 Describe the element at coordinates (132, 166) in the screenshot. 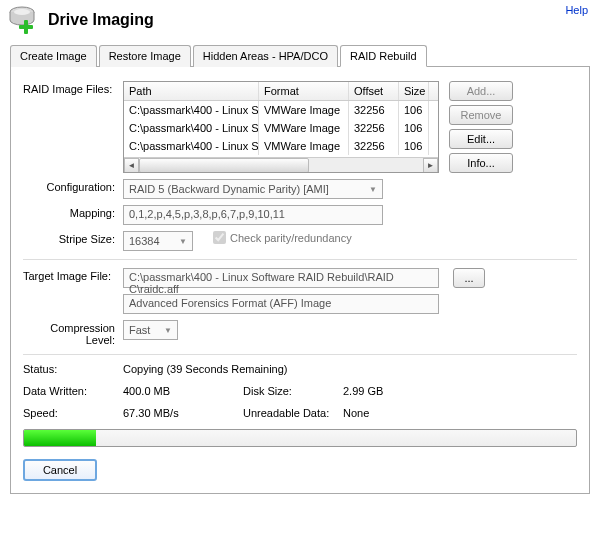

I see `scroll-left-button: ◄` at that location.